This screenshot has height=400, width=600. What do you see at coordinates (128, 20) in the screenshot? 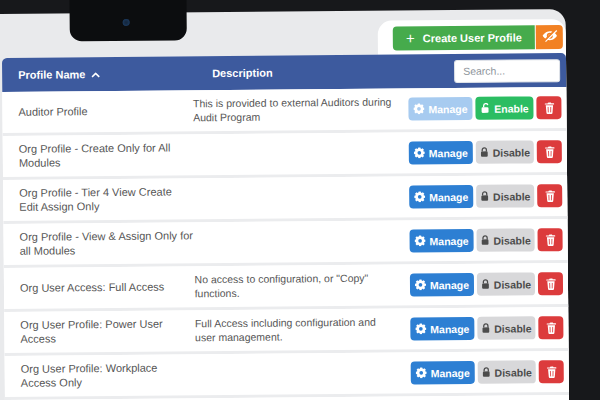
I see `camera-notch` at bounding box center [128, 20].